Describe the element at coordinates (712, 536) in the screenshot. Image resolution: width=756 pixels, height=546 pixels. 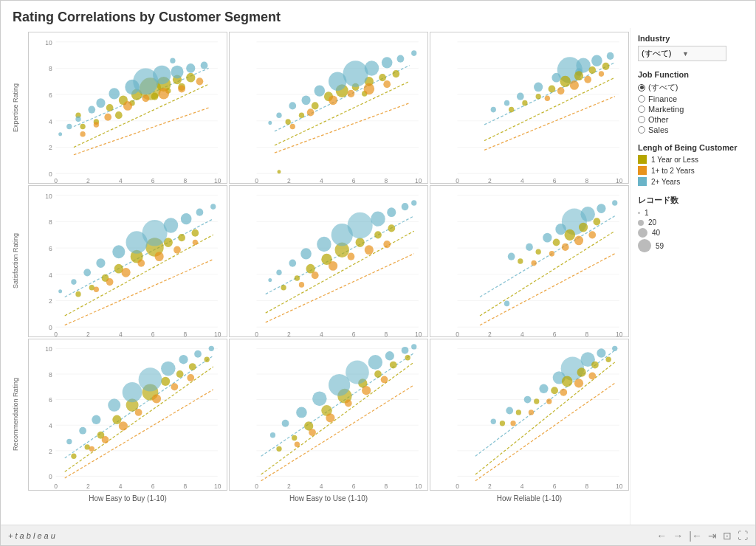
I see `nav-share-icon: ⇥` at that location.